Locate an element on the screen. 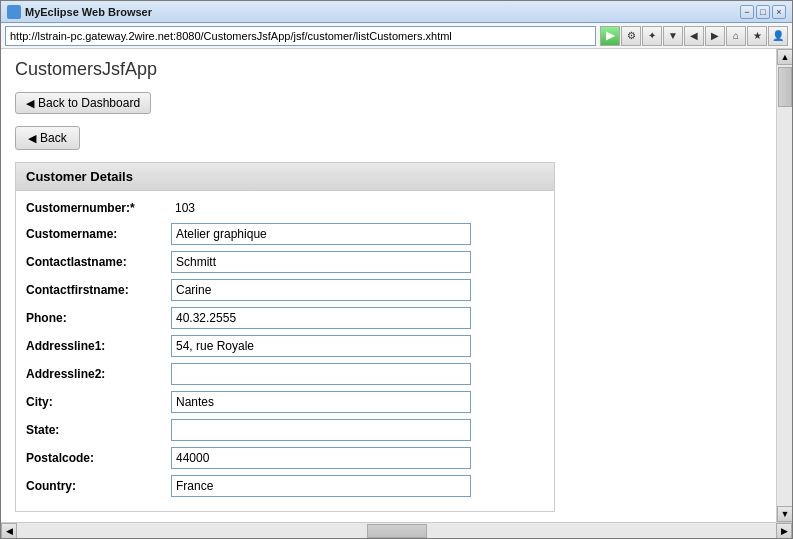  title-bar: MyEclipse Web Browser − □ × is located at coordinates (396, 12).